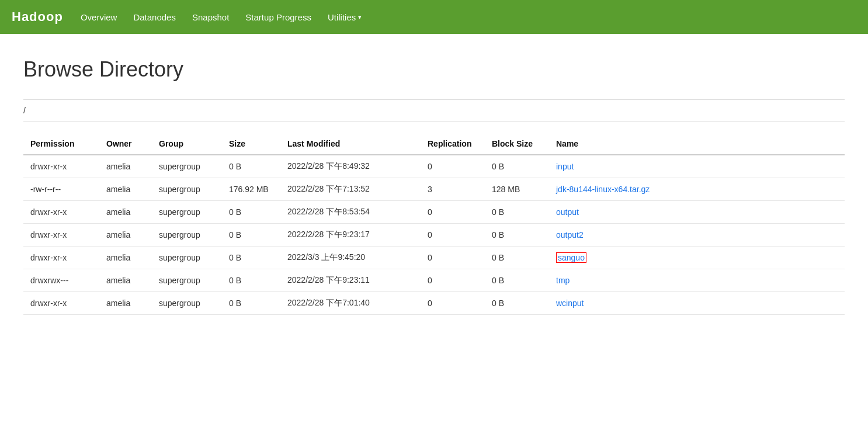  Describe the element at coordinates (517, 144) in the screenshot. I see `col-block-size: Block Size` at that location.